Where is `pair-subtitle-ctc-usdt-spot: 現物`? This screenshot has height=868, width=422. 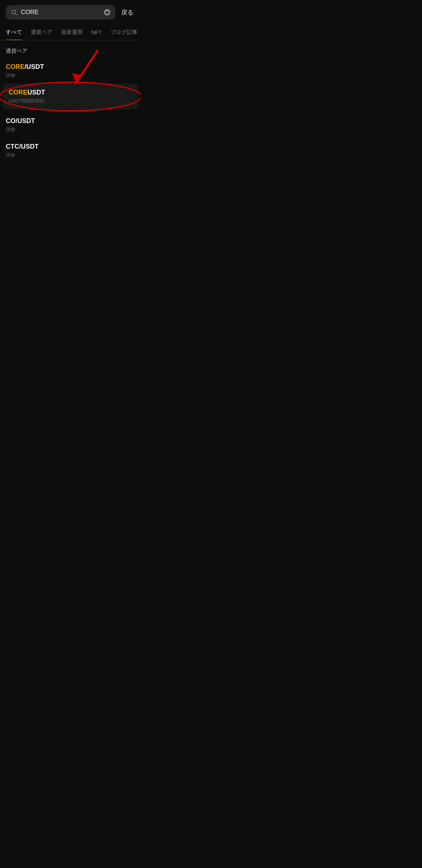 pair-subtitle-ctc-usdt-spot: 現物 is located at coordinates (70, 155).